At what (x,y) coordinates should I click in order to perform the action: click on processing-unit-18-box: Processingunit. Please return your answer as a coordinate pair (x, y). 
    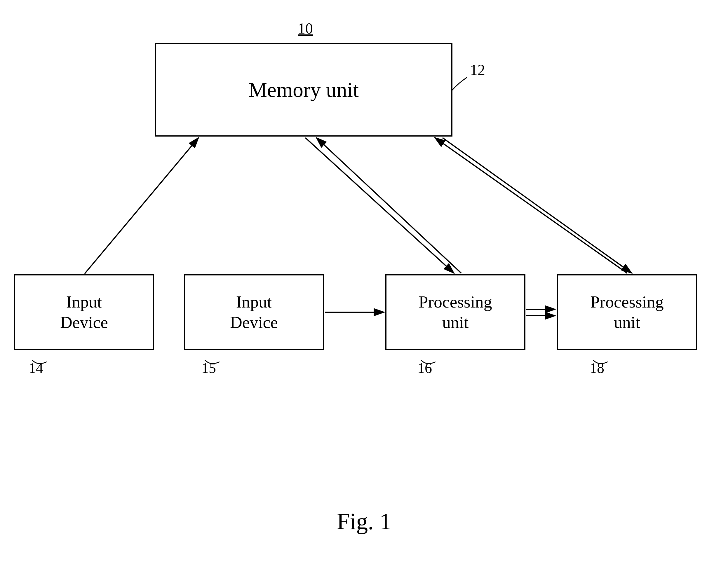
    Looking at the image, I should click on (627, 312).